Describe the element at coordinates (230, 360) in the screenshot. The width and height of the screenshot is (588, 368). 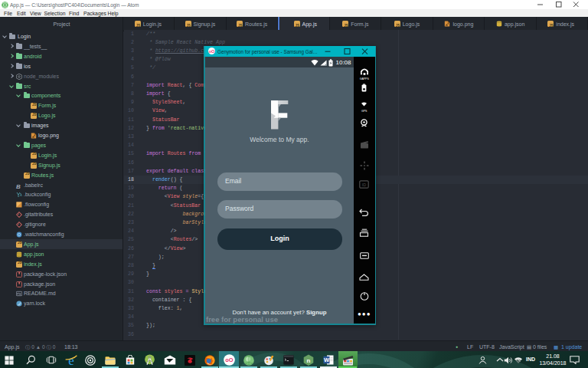
I see `svg-text: oO` at that location.